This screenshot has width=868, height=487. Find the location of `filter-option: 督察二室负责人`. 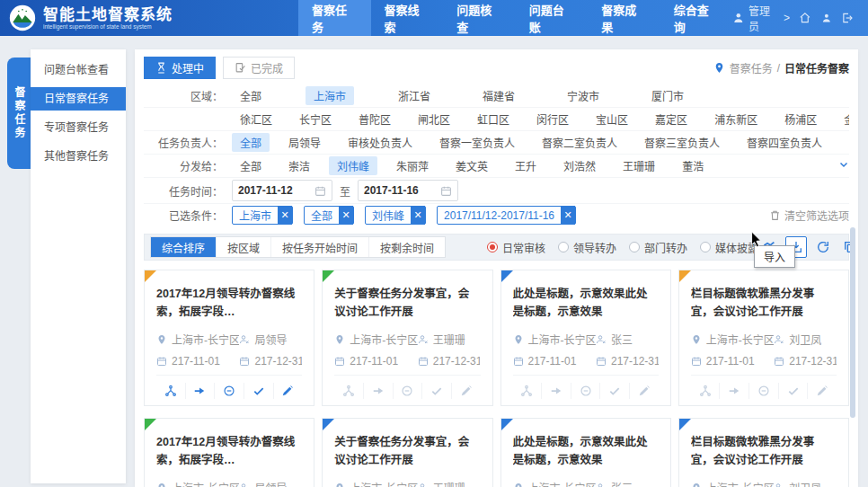

filter-option: 督察二室负责人 is located at coordinates (580, 142).